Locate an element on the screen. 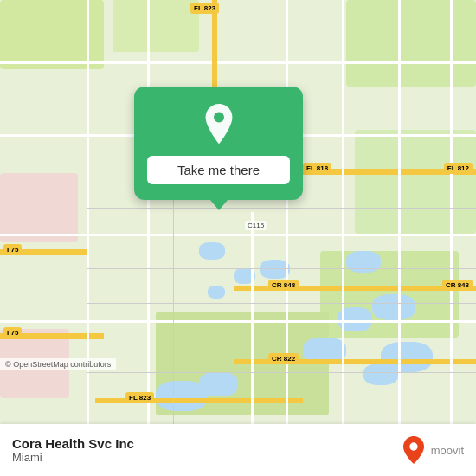  location-pin-icon is located at coordinates (219, 125).